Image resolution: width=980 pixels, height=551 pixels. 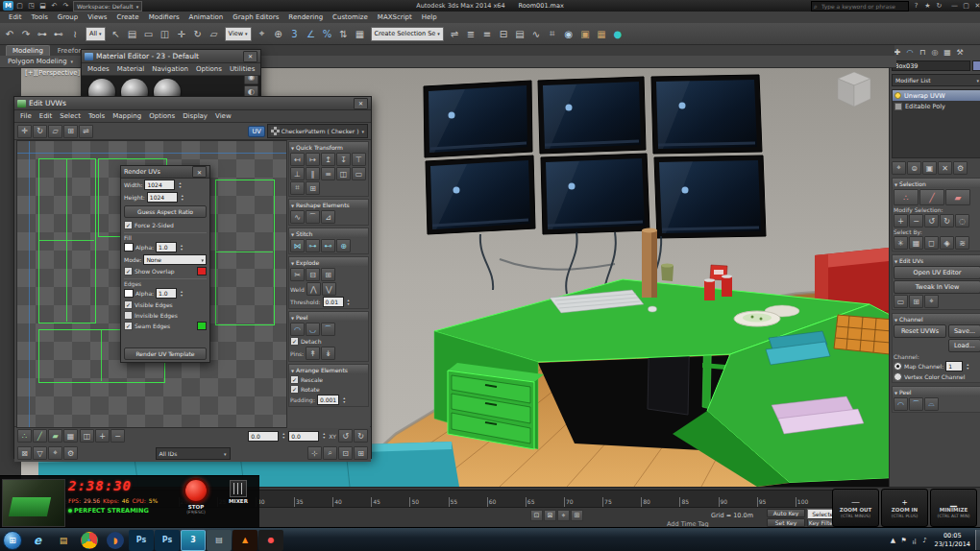 I want to click on seam-edges-checkbox, so click(x=129, y=326).